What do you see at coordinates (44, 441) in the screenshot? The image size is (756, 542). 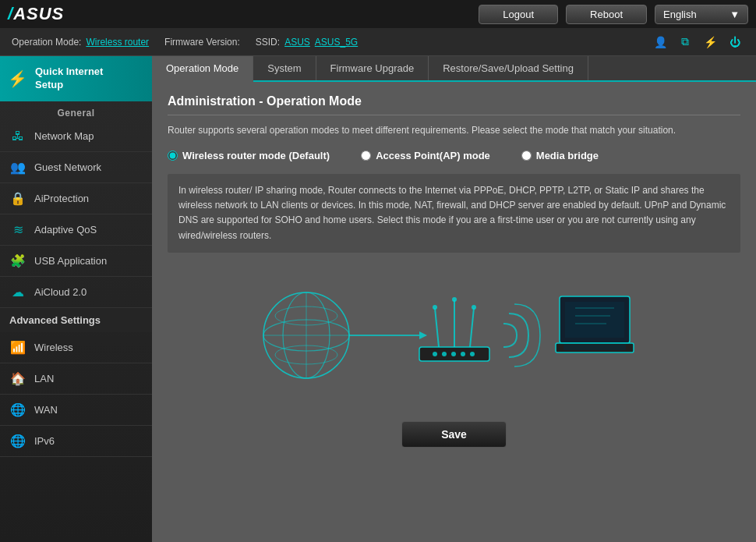 I see `sidebar-label-ipv6: IPv6` at bounding box center [44, 441].